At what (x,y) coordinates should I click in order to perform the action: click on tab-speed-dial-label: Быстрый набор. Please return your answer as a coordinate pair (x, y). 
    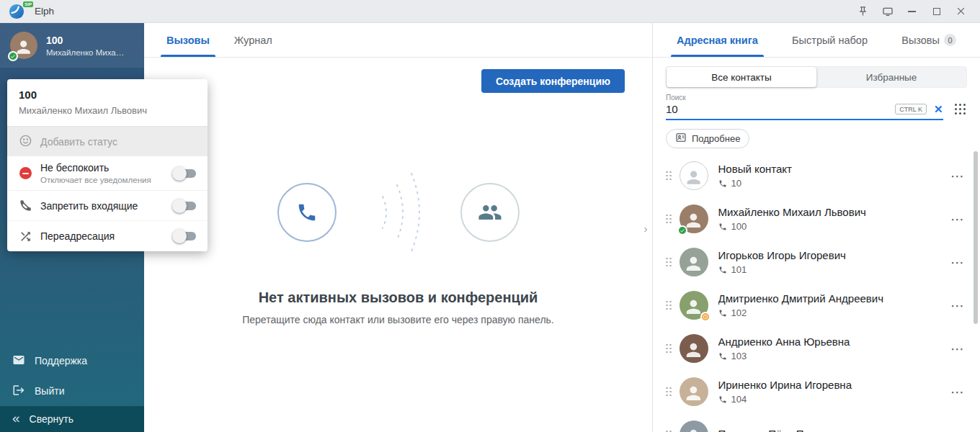
    Looking at the image, I should click on (830, 40).